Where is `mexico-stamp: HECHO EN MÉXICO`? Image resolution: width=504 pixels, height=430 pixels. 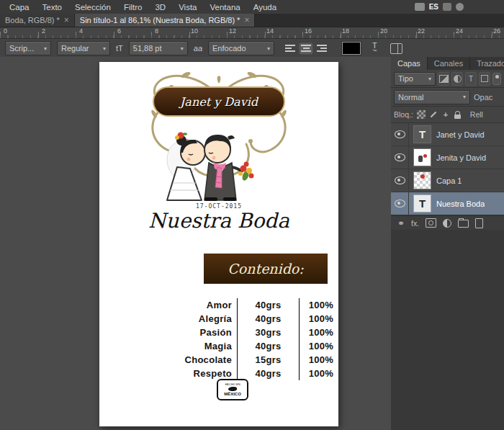 mexico-stamp: HECHO EN MÉXICO is located at coordinates (233, 390).